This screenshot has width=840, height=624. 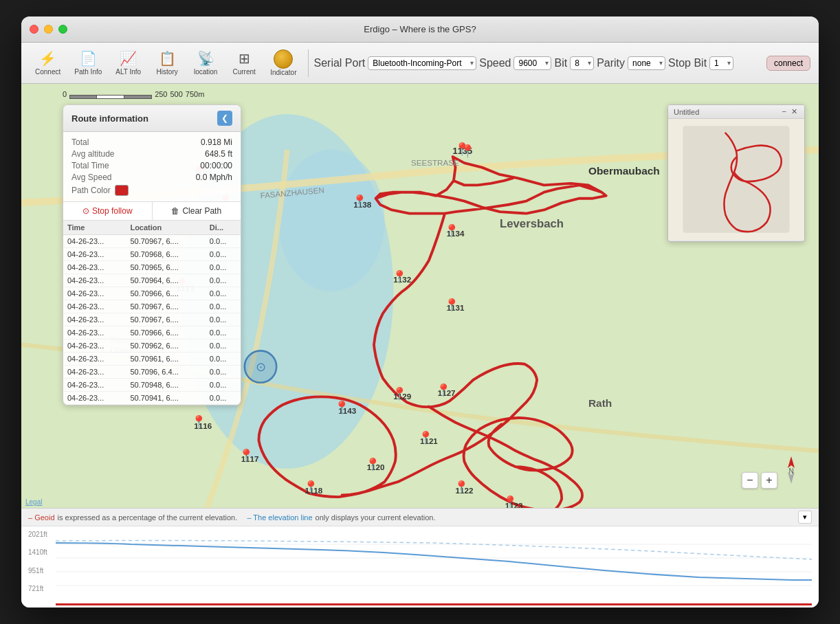 What do you see at coordinates (736, 179) in the screenshot?
I see `mini-map-svg` at bounding box center [736, 179].